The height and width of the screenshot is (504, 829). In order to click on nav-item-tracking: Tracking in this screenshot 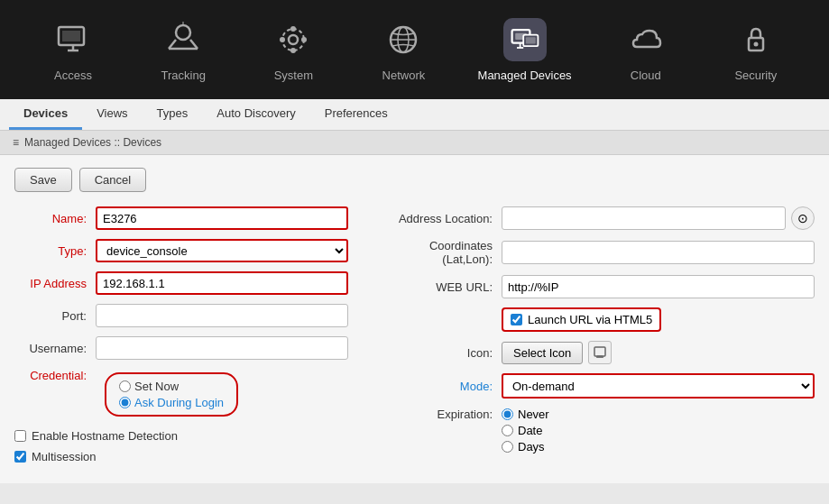, I will do `click(183, 50)`.